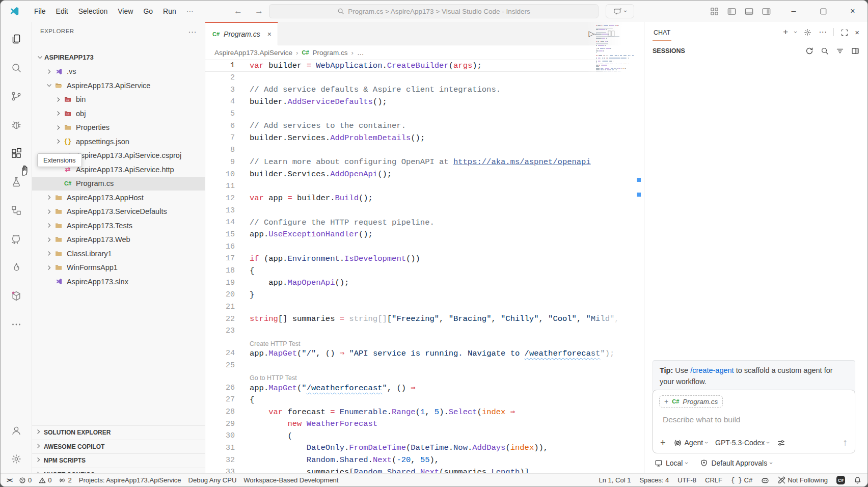  I want to click on line-number: 1, so click(220, 65).